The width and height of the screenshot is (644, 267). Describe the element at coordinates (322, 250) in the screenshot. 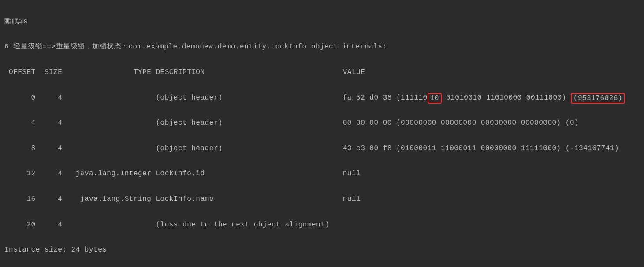

I see `instance-size: Instance size: 24 bytes` at that location.